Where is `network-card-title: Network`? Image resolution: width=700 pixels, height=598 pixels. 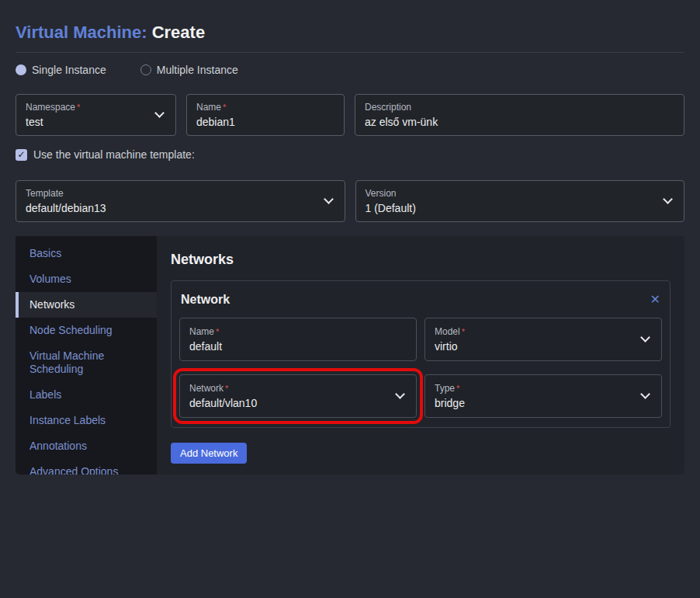
network-card-title: Network is located at coordinates (205, 300).